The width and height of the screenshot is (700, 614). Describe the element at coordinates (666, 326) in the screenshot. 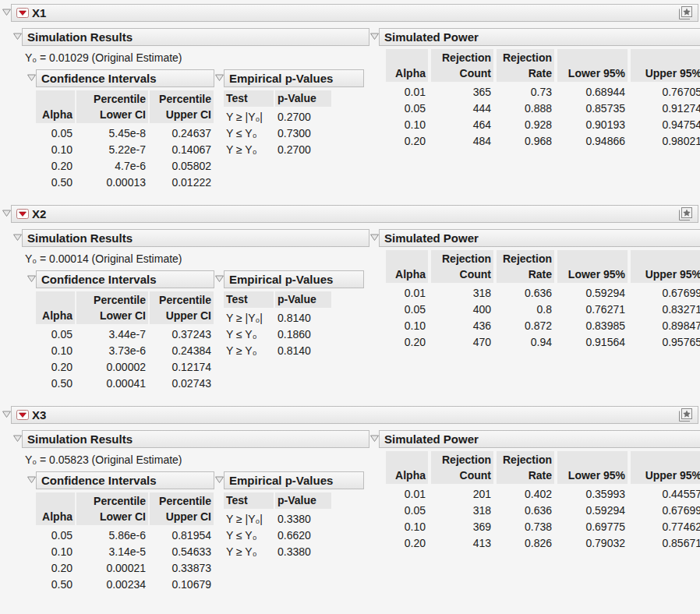

I see `table-cell: 0.89847` at that location.